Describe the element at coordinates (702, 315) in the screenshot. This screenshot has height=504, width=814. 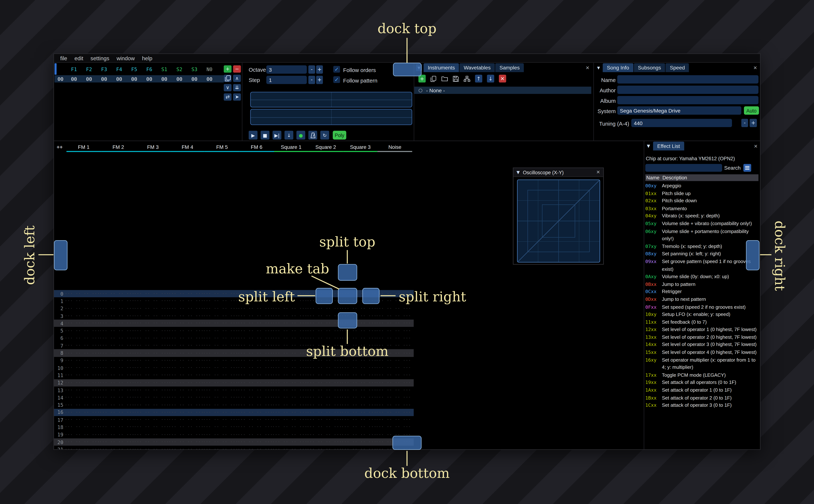
I see `effect-row-10xy: 10xySetup LFO (x: enable; y: speed)` at that location.